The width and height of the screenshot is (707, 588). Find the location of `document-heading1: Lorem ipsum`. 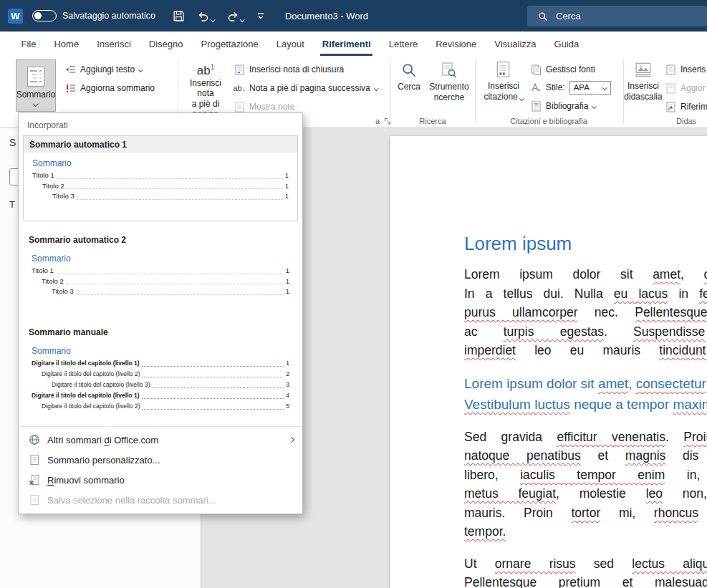

document-heading1: Lorem ipsum is located at coordinates (586, 244).